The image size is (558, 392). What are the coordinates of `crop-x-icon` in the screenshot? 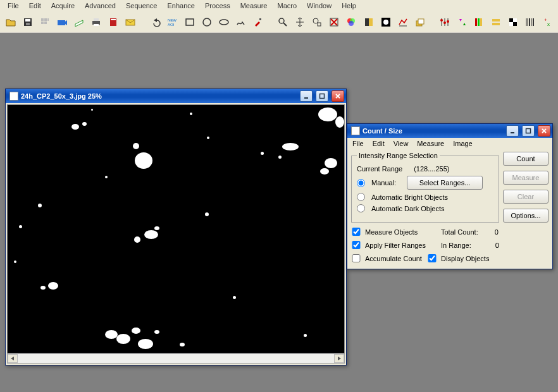 It's located at (334, 22).